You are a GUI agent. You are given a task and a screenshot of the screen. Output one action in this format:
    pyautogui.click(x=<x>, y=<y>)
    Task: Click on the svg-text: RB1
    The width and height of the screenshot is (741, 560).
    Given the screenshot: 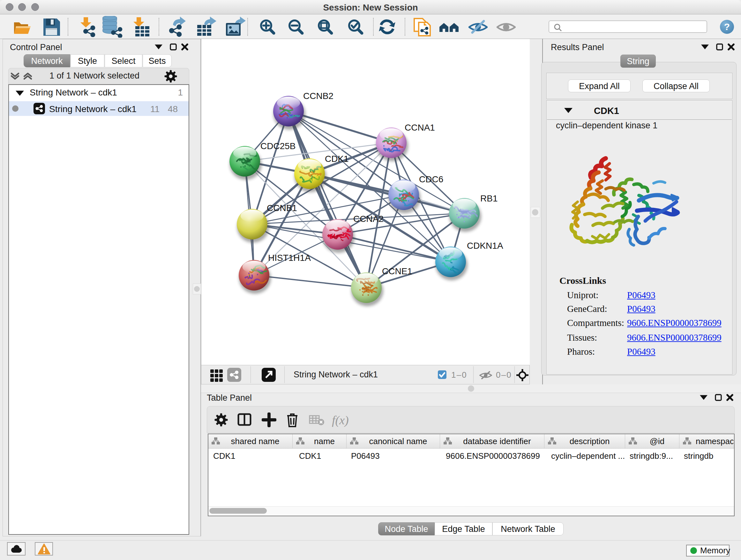 What is the action you would take?
    pyautogui.click(x=489, y=198)
    